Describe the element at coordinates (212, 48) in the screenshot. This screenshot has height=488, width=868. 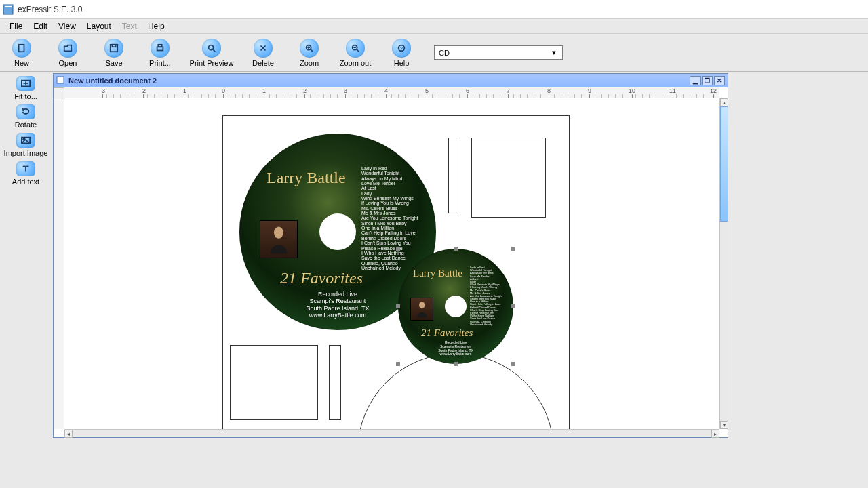
I see `preview-icon` at that location.